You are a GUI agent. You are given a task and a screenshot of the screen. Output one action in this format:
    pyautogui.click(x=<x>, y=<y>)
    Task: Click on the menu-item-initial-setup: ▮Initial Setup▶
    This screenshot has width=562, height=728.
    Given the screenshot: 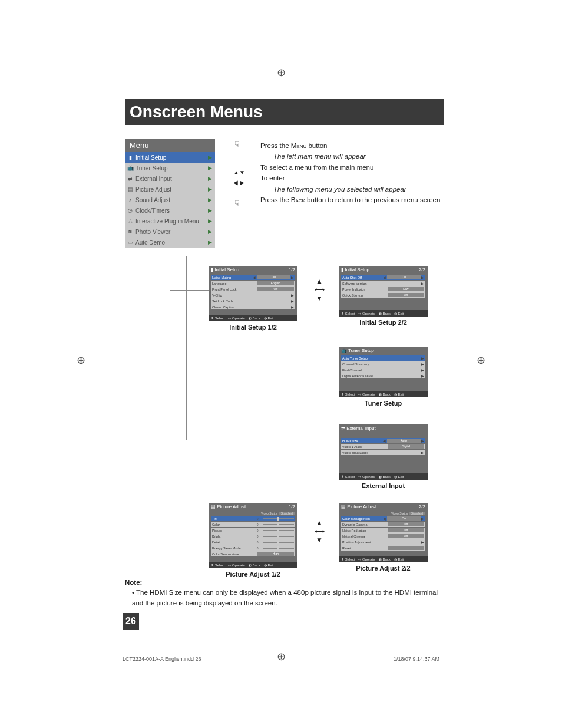 What is the action you would take?
    pyautogui.click(x=170, y=157)
    